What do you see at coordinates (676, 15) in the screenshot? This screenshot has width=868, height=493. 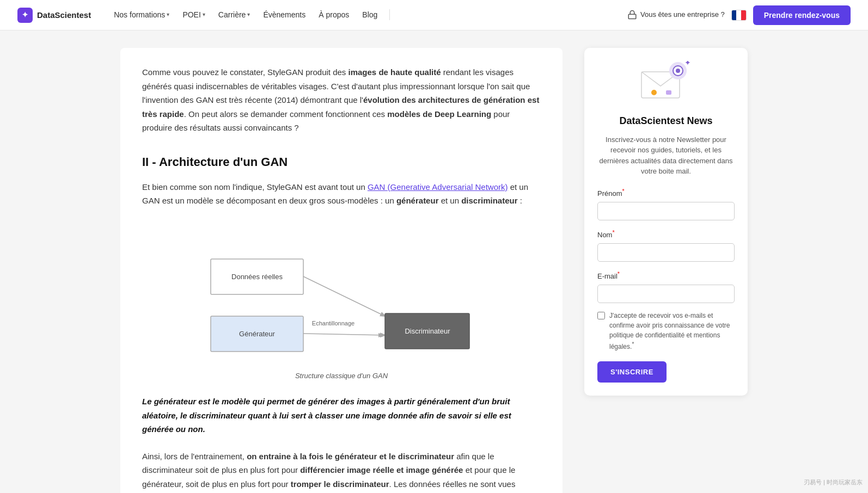 I see `enterprise-link: Vous êtes une entreprise ?` at bounding box center [676, 15].